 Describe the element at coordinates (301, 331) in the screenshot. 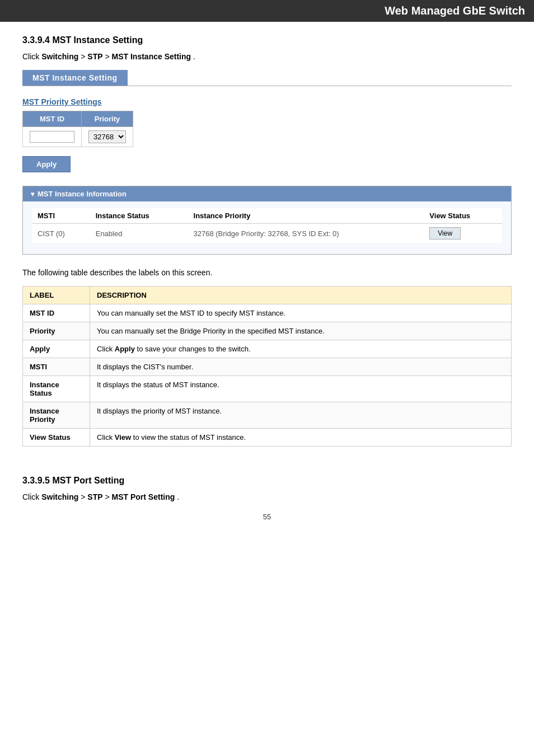

I see `desc-priority: You can manually set the Bridge Priority…` at that location.